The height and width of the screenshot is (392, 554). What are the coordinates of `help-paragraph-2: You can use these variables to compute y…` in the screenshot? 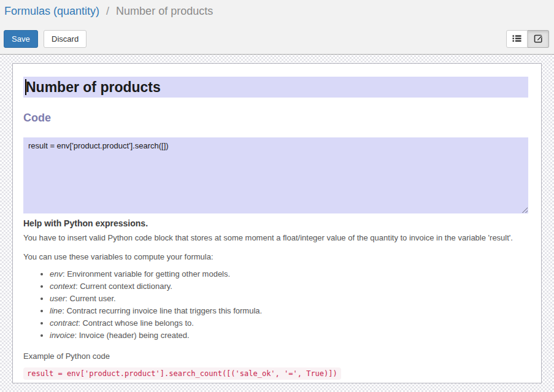 It's located at (276, 257).